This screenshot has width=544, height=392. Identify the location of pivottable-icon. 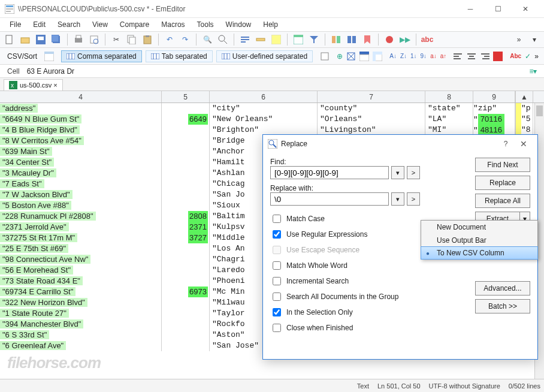
(377, 56).